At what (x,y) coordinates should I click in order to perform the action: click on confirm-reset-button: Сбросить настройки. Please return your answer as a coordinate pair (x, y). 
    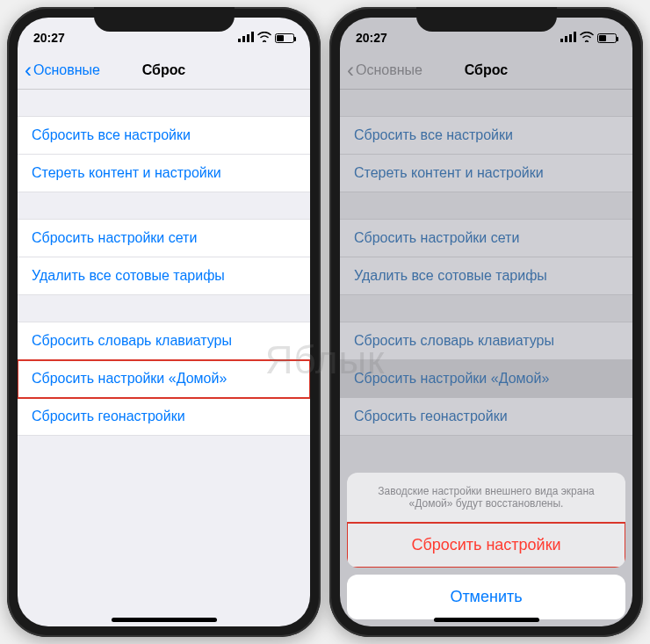
    Looking at the image, I should click on (487, 545).